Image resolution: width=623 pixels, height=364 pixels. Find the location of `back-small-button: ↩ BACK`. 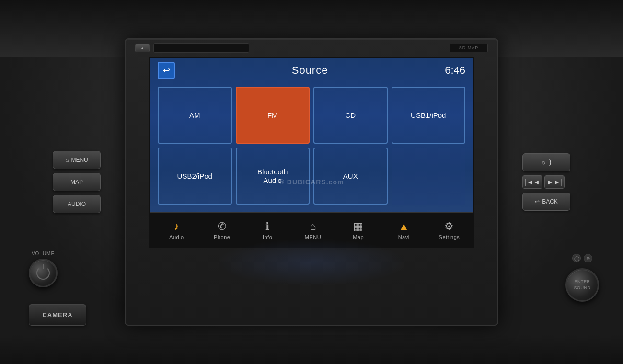

back-small-button: ↩ BACK is located at coordinates (546, 202).